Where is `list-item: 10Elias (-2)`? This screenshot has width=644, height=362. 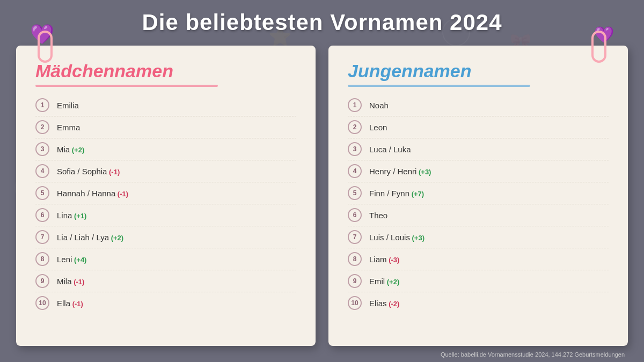 list-item: 10Elias (-2) is located at coordinates (478, 303).